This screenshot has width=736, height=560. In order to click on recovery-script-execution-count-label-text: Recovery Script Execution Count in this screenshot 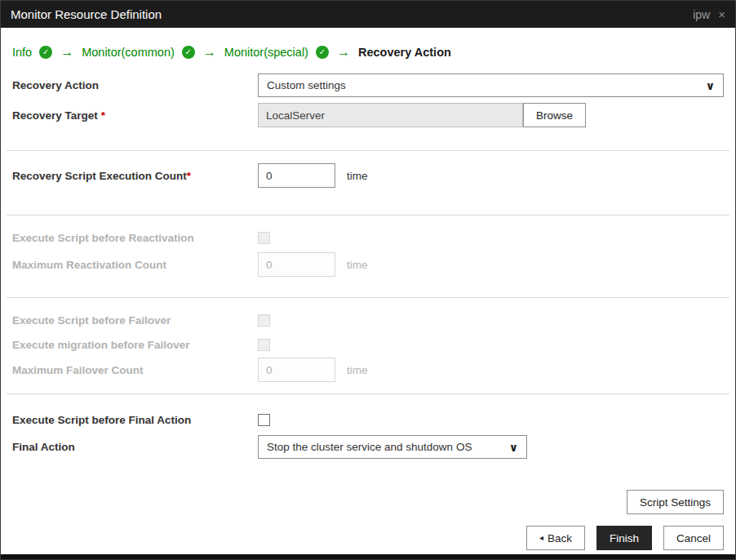, I will do `click(100, 176)`.